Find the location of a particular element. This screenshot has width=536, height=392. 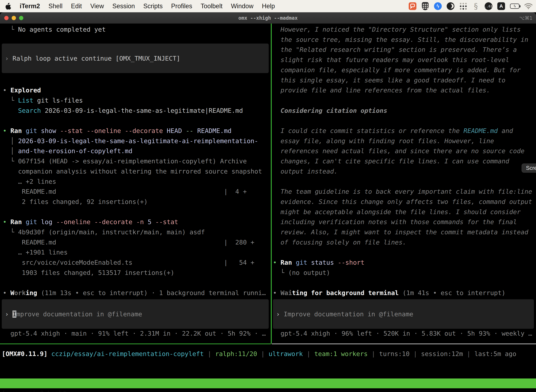

terminal-line: └ 067f154 (HEAD -> essay/ai-reimplementa… is located at coordinates (125, 161).